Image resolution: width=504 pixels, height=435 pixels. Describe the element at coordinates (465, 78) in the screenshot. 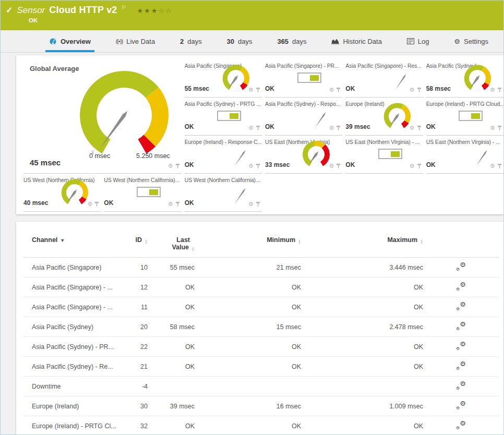

I see `channel-tile: Asia Pacific (Sydney) 58 msec ⚙` at that location.